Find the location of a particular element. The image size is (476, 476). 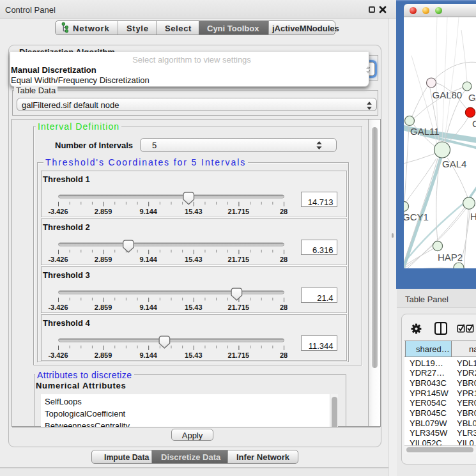

svg-text: H is located at coordinates (473, 216).